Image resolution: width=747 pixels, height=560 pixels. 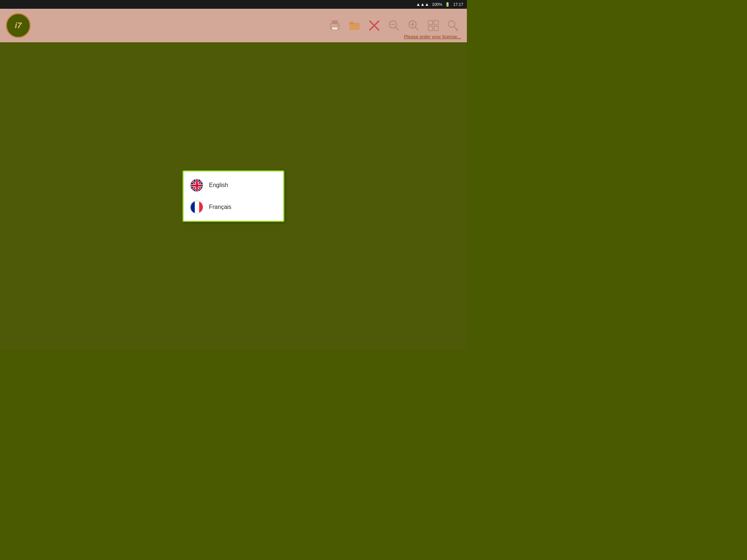 What do you see at coordinates (448, 4) in the screenshot?
I see `battery-icon: 🔋` at bounding box center [448, 4].